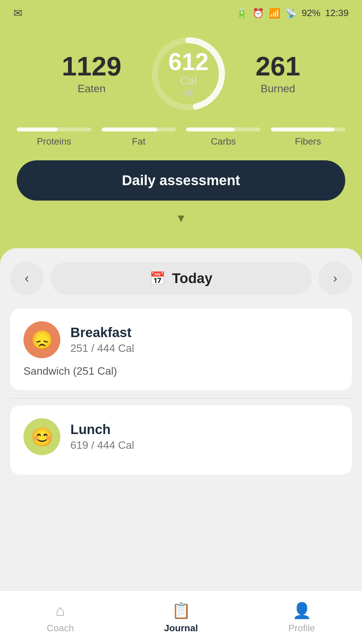 This screenshot has height=644, width=362. Describe the element at coordinates (181, 618) in the screenshot. I see `nav-item-journal: 📋 Journal` at that location.